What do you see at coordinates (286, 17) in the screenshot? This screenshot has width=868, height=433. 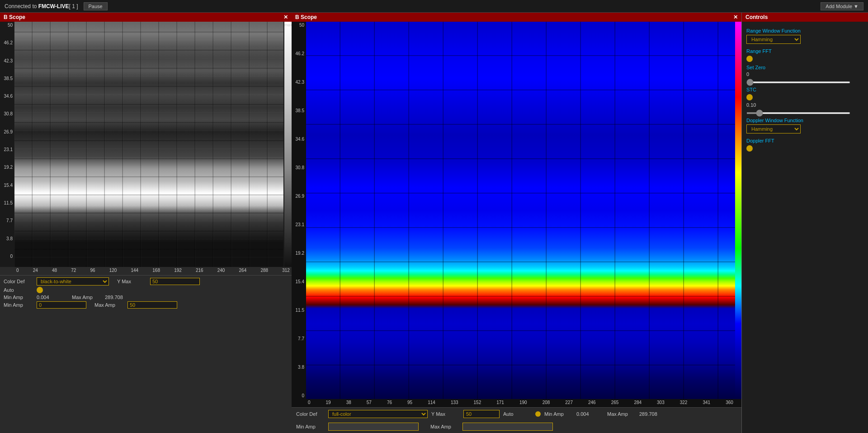 I see `bscope-top-close: ✕` at bounding box center [286, 17].